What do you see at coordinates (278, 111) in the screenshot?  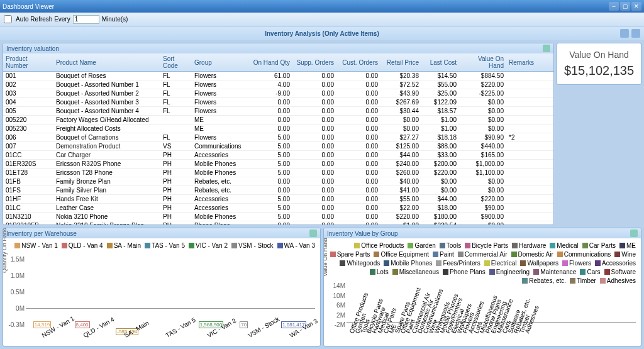 I see `table-row: 005Bouquet - Assorted Number 4FLFlowers0…` at bounding box center [278, 111].